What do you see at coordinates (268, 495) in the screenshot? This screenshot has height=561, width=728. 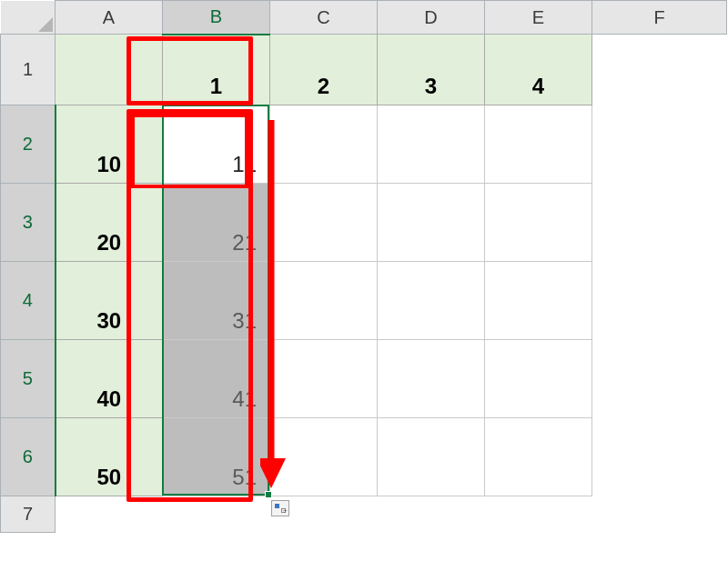 I see `fill-handle` at bounding box center [268, 495].